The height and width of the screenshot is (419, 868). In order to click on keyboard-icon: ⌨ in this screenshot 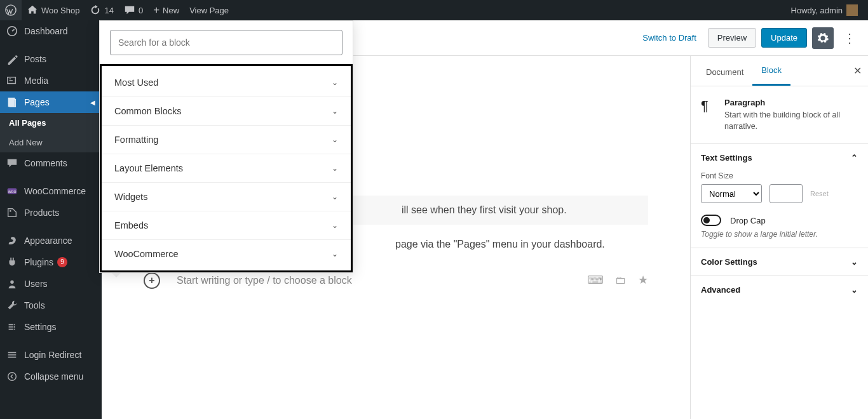, I will do `click(595, 281)`.